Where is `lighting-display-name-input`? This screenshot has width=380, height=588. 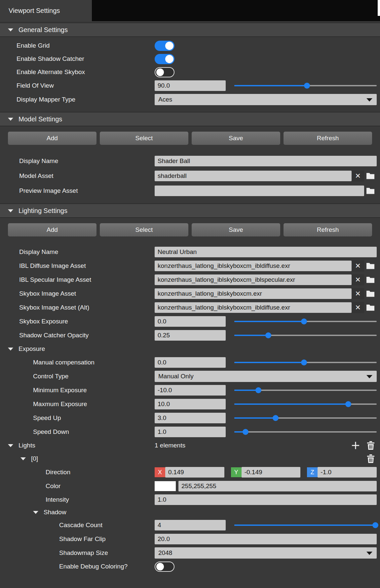 lighting-display-name-input is located at coordinates (266, 252).